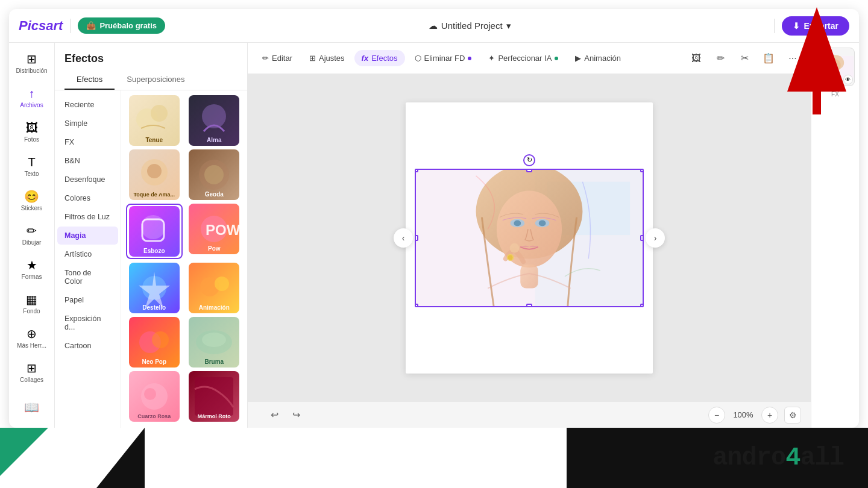  Describe the element at coordinates (743, 414) in the screenshot. I see `zoom-level: 100%` at that location.